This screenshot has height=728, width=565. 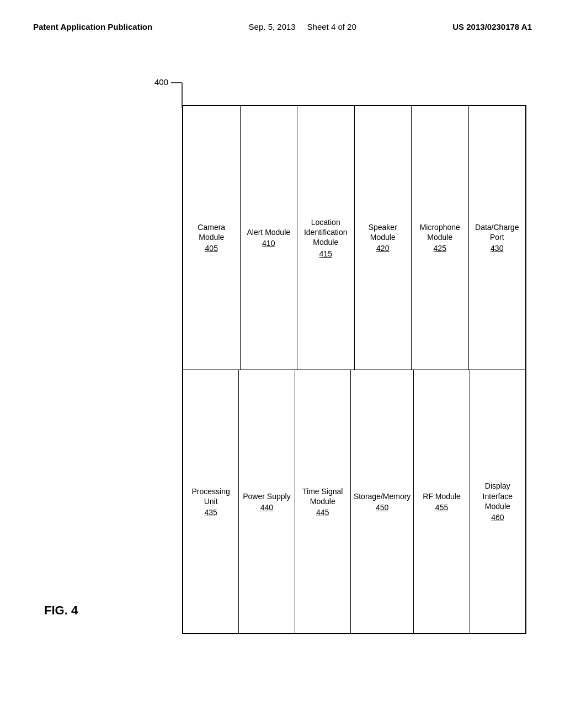 What do you see at coordinates (268, 232) in the screenshot?
I see `alert-module-label: Alert Module` at bounding box center [268, 232].